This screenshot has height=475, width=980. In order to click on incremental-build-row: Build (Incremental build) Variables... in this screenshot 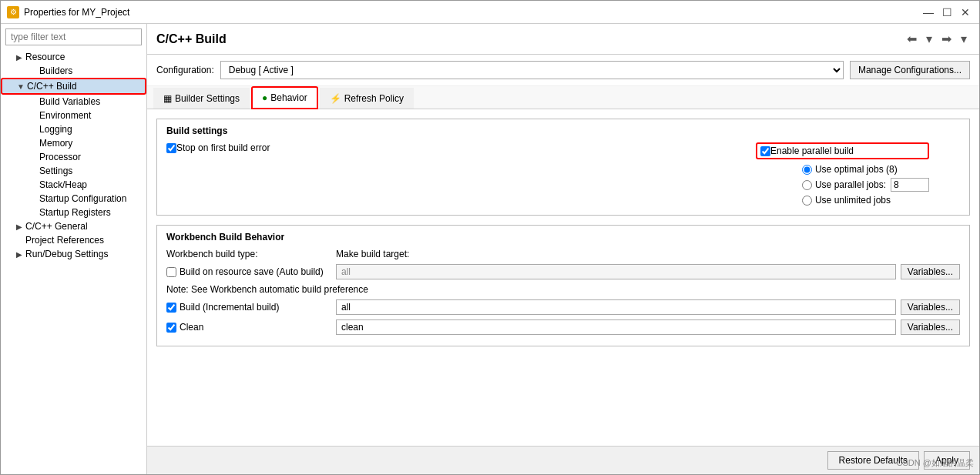, I will do `click(563, 307)`.